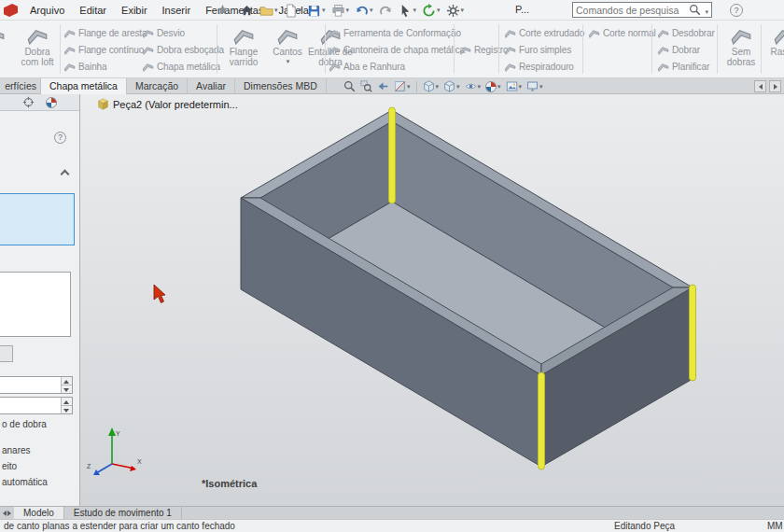 Image resolution: width=784 pixels, height=532 pixels. What do you see at coordinates (163, 33) in the screenshot?
I see `ribbon-item-desvio: Desvio` at bounding box center [163, 33].